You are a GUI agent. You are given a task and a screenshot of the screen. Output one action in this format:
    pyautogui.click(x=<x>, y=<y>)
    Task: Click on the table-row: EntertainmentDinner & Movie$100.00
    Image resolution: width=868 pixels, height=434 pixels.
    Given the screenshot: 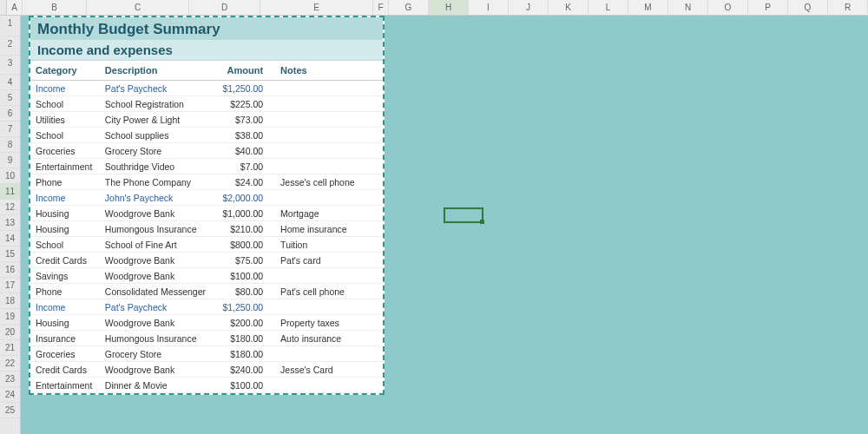 What is the action you would take?
    pyautogui.click(x=207, y=385)
    